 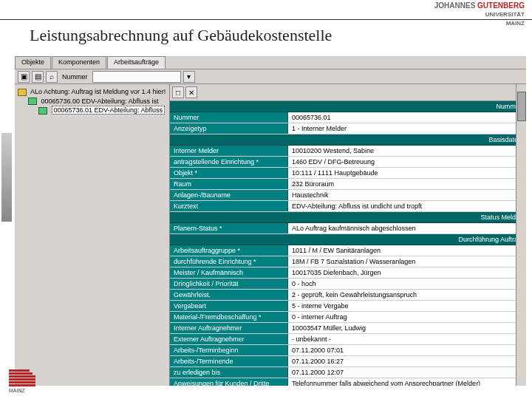 What do you see at coordinates (348, 362) in the screenshot?
I see `form-row: Arbeits-/Terminende07.11.2000 16:27` at bounding box center [348, 362].